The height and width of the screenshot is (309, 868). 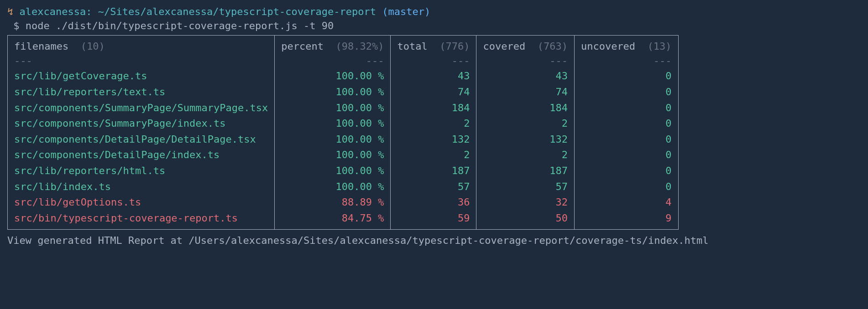 What do you see at coordinates (141, 220) in the screenshot?
I see `cell-filename: src/bin/typescript-coverage-report.ts` at bounding box center [141, 220].